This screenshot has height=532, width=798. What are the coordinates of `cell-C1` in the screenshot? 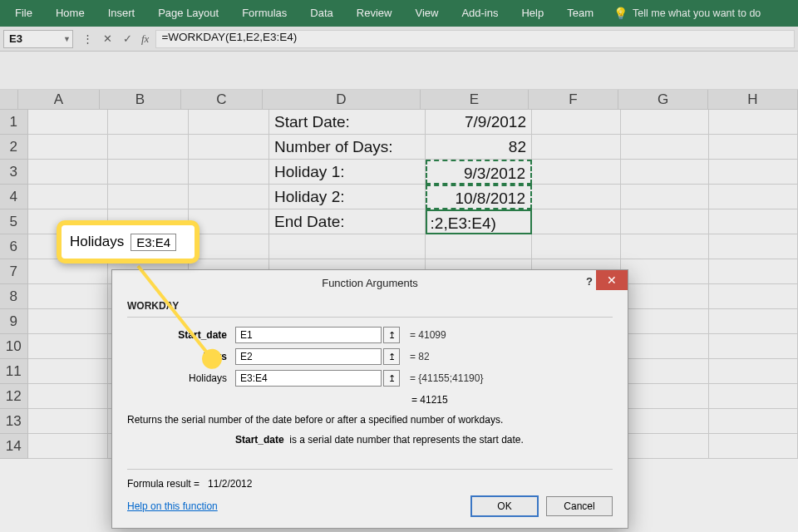 It's located at (229, 122).